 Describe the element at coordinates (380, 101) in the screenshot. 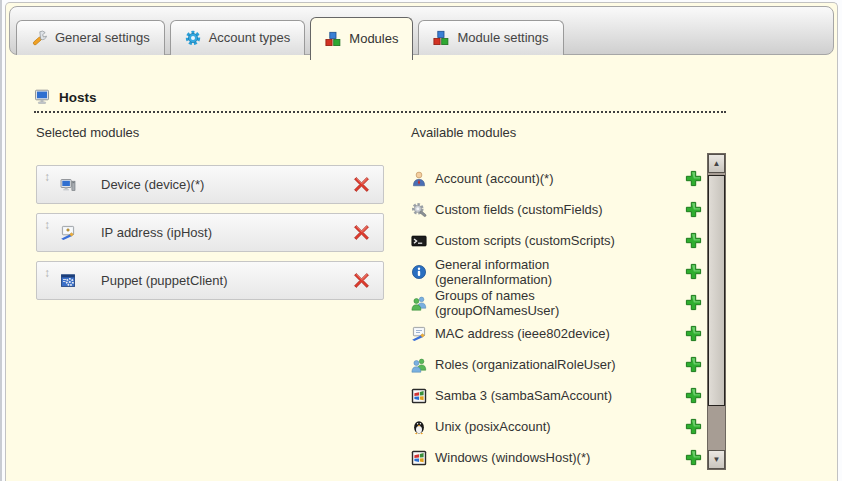

I see `section-header: Hosts` at that location.